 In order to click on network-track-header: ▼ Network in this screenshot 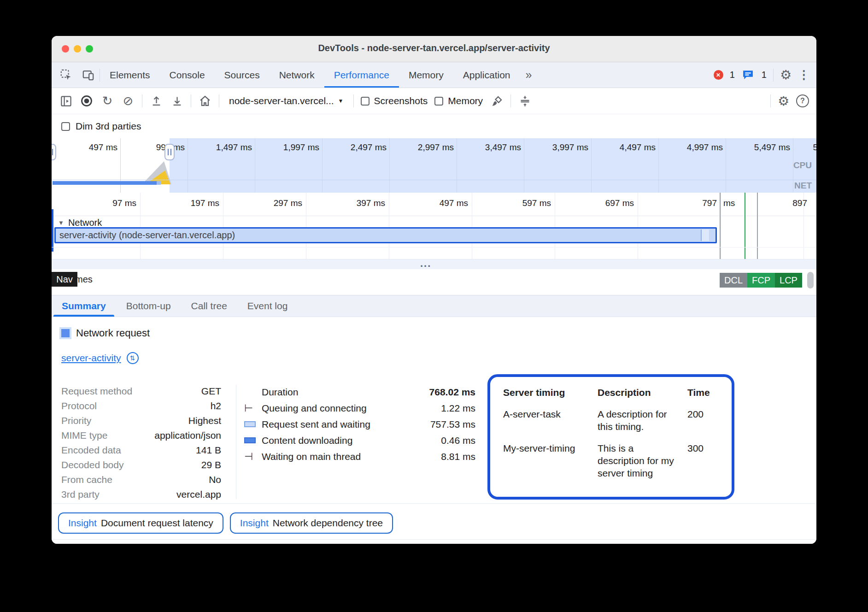, I will do `click(80, 223)`.